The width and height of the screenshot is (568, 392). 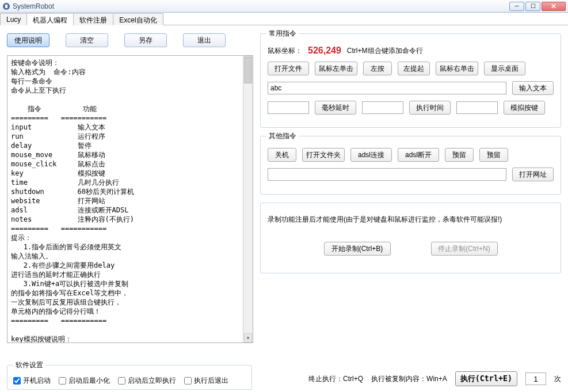 What do you see at coordinates (152, 381) in the screenshot?
I see `run-now-label: 启动后立即执行` at bounding box center [152, 381].